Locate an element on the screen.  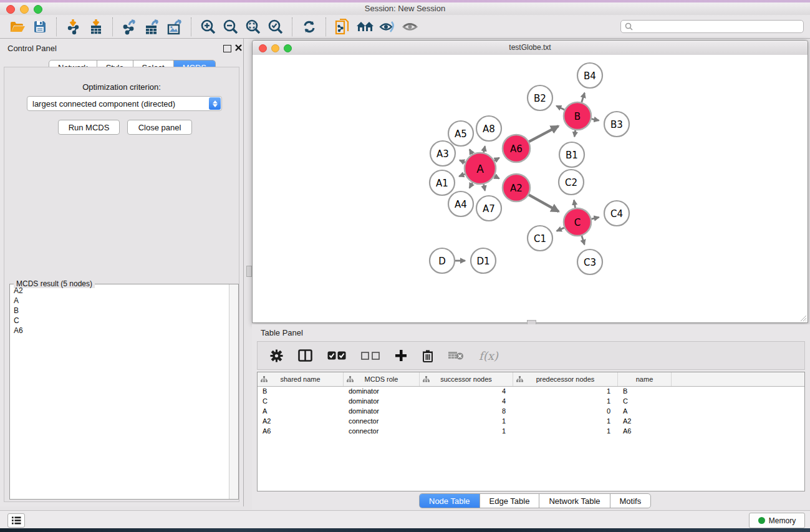
edge-A2-C is located at coordinates (544, 203).